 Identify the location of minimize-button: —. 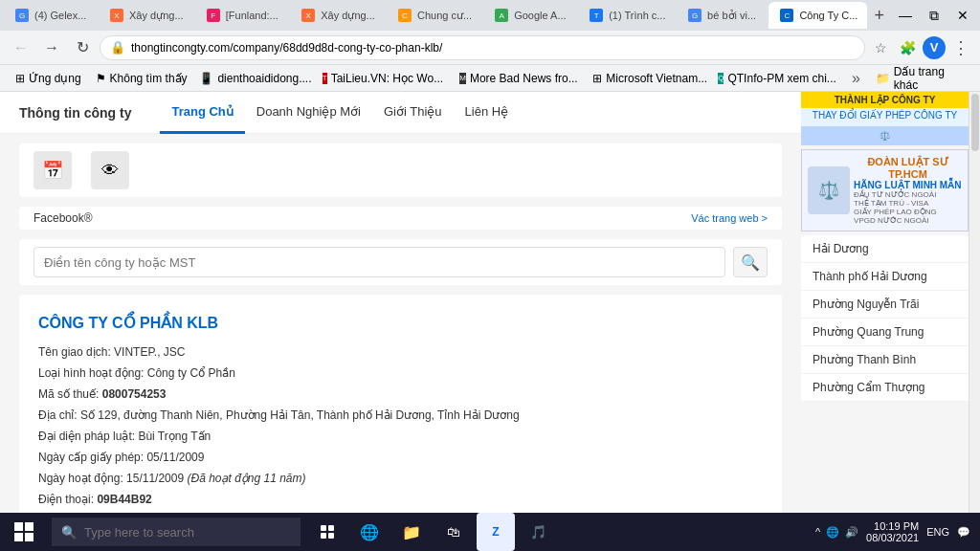
(905, 15).